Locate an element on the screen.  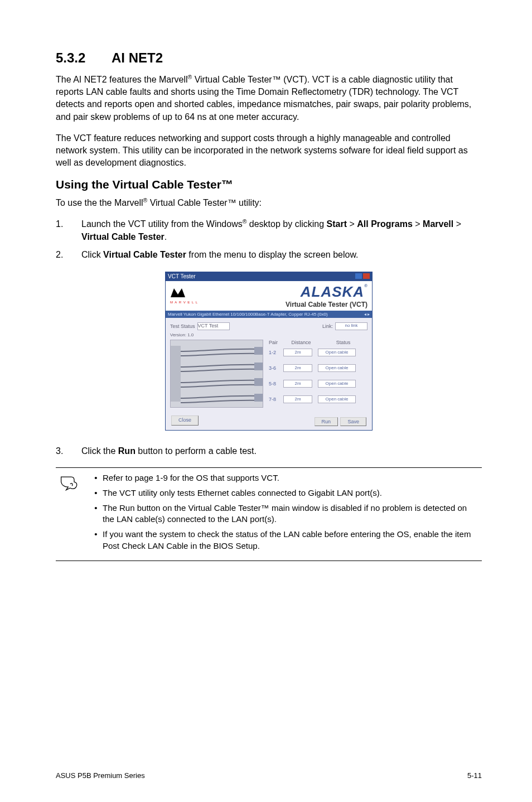
note-item: If you want the system to check the stat… is located at coordinates (284, 540).